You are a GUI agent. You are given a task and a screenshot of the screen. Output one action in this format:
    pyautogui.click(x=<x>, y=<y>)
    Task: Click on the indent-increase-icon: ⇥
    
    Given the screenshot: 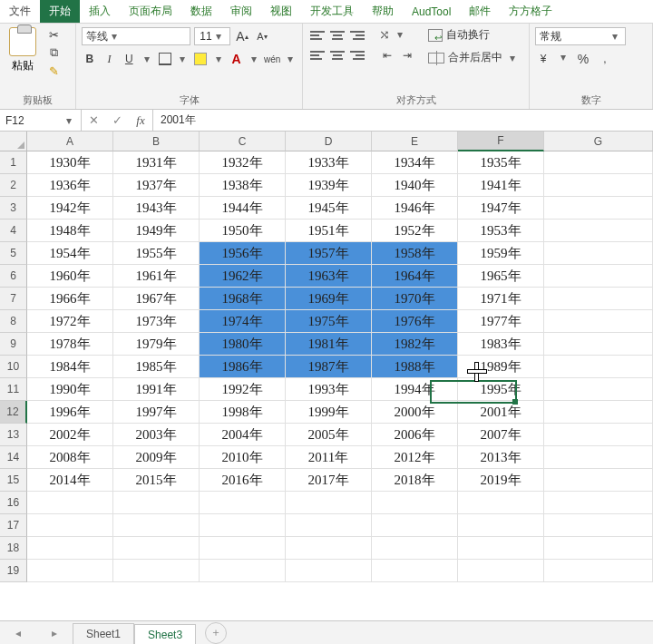 What is the action you would take?
    pyautogui.click(x=407, y=55)
    